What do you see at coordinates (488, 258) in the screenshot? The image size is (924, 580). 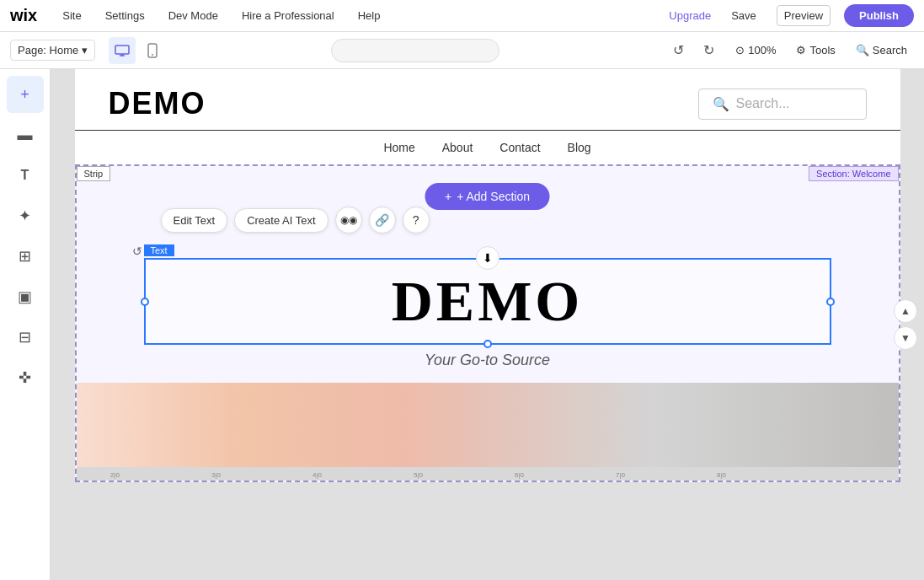 I see `download-handle: ⬇` at bounding box center [488, 258].